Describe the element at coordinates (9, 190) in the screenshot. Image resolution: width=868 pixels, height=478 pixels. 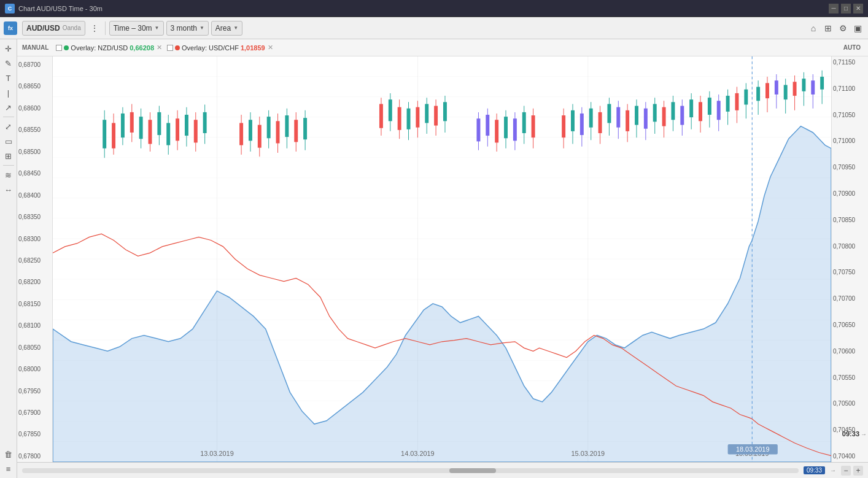
I see `measure-tool: ↔` at that location.